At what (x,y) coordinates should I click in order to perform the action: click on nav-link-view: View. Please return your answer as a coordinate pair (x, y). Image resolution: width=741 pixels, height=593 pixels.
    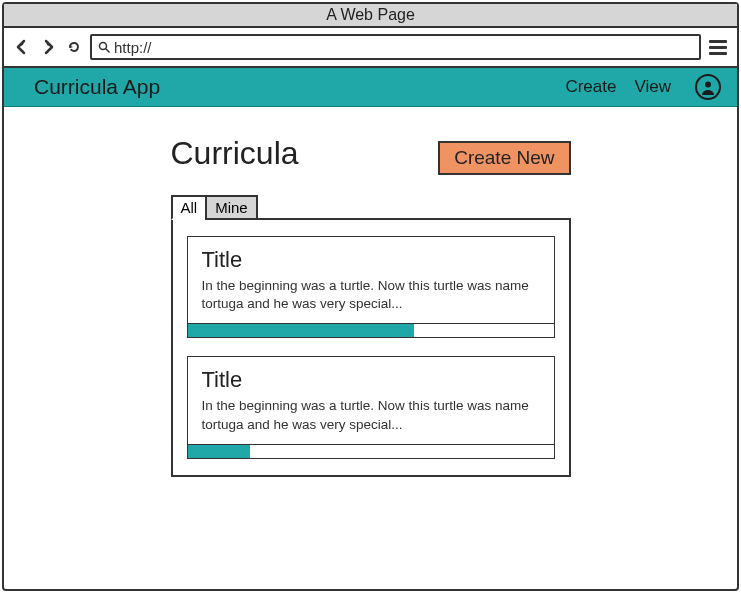
    Looking at the image, I should click on (652, 87).